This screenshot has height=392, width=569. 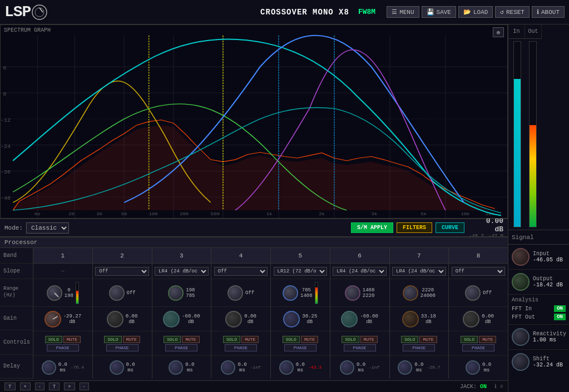 I want to click on bottom-toolbar: T + - T + - JACK: ON ℹ ≡, so click(x=254, y=386).